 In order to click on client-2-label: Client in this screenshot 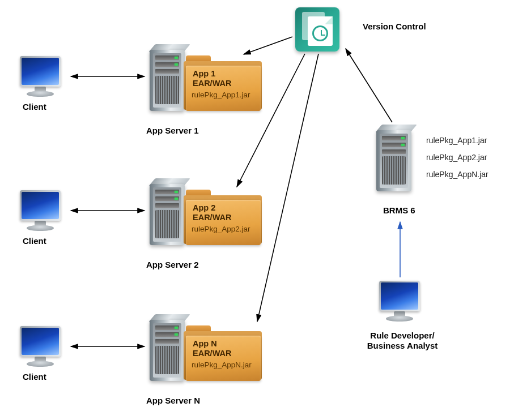, I will do `click(35, 241)`.